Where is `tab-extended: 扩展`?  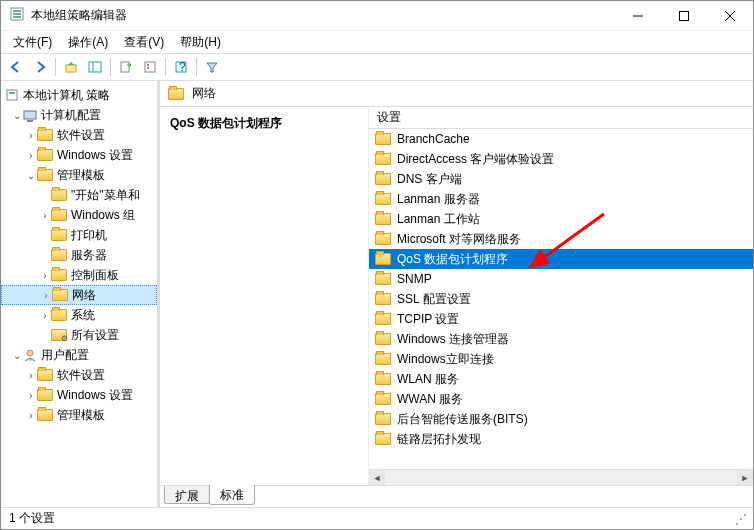
tab-extended: 扩展 is located at coordinates (187, 495).